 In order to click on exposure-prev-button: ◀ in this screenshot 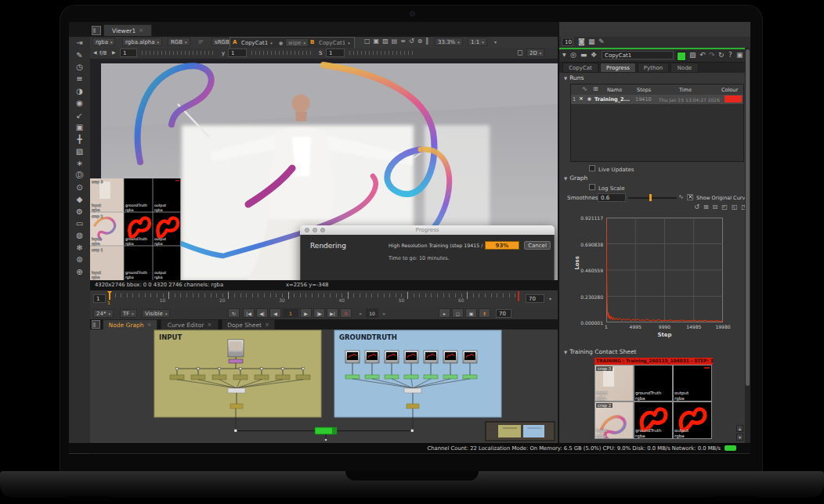, I will do `click(96, 52)`.